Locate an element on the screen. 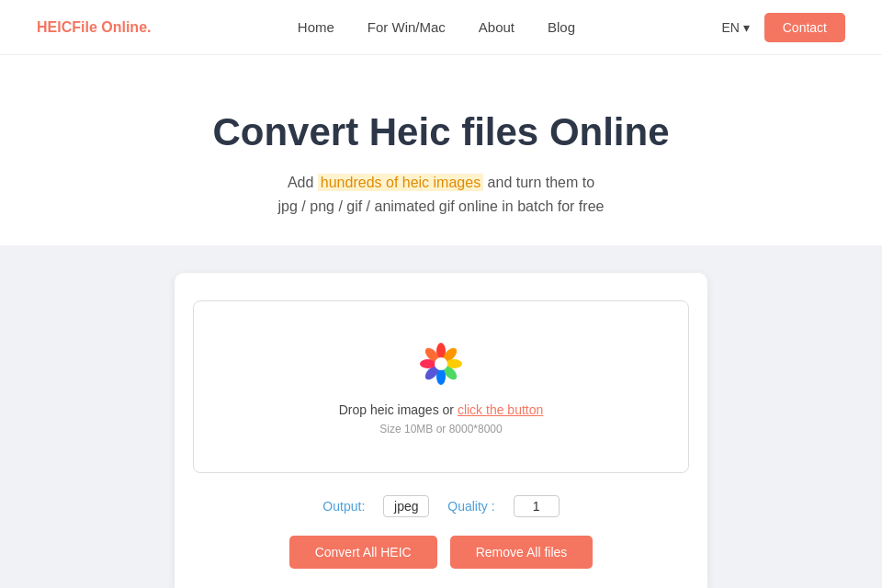  drop-text-pre: Drop heic images or is located at coordinates (399, 410).